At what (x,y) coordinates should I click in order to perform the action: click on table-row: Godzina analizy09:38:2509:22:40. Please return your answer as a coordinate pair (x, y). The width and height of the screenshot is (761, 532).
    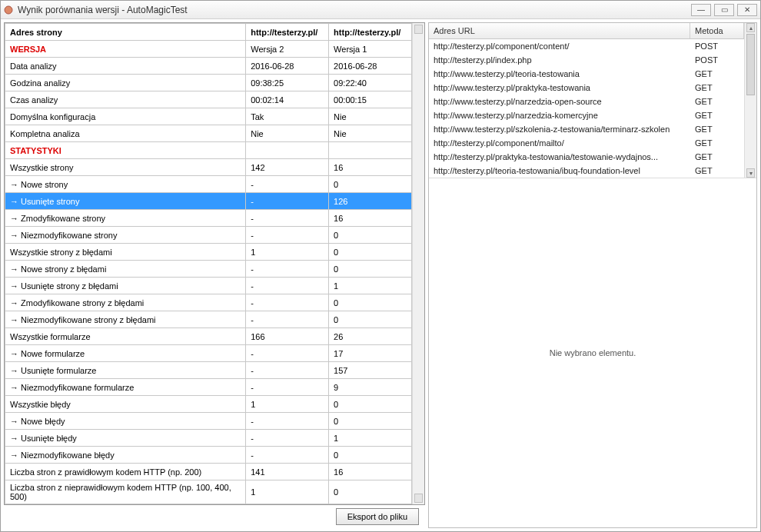
    Looking at the image, I should click on (209, 83).